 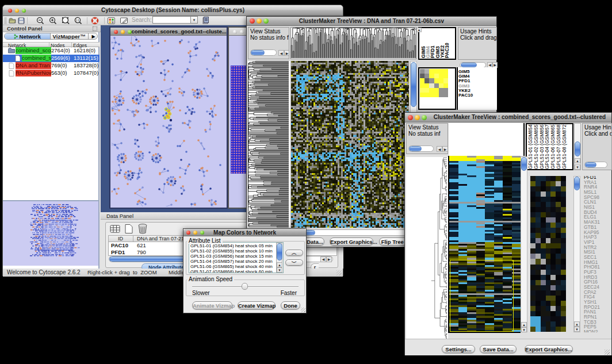 What do you see at coordinates (530, 147) in the screenshot?
I see `svg-text: GPL51-01 (GSM854)` at bounding box center [530, 147].